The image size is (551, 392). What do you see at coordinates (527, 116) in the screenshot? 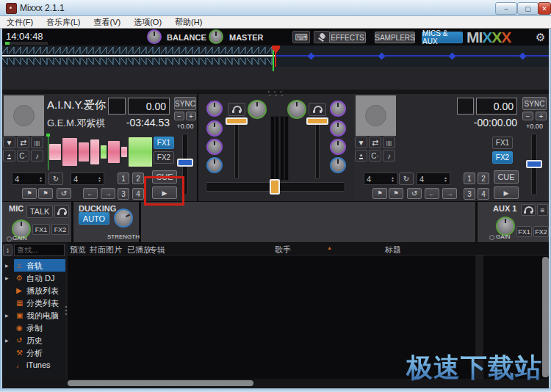
I see `deck2-pitch-down-button: −` at bounding box center [527, 116].